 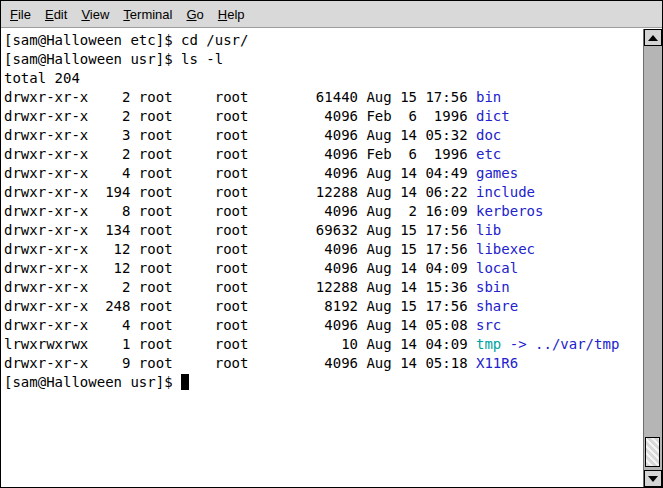 I want to click on directory-name: kerberos, so click(x=510, y=211).